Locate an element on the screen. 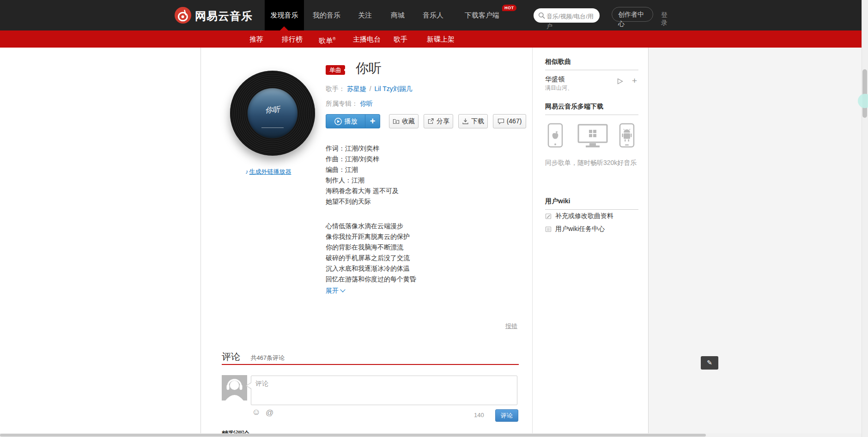 This screenshot has width=868, height=437. submit-comment-button: 评论 is located at coordinates (507, 416).